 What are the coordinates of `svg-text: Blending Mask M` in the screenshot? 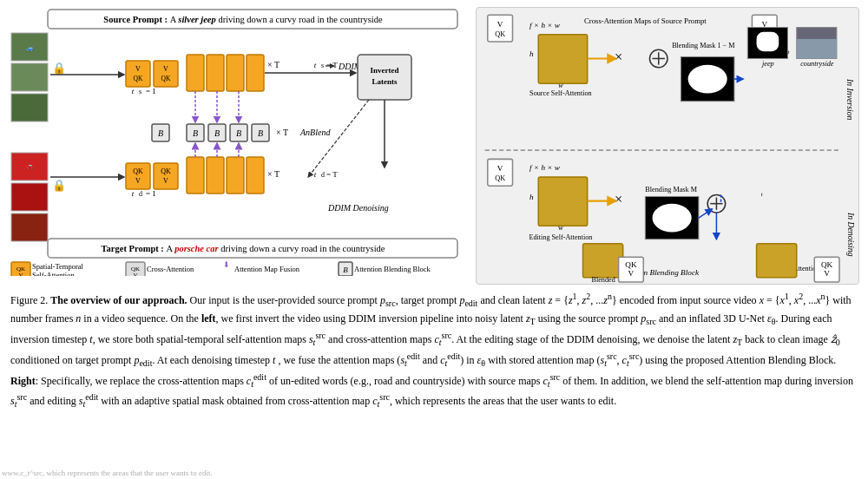 It's located at (671, 189).